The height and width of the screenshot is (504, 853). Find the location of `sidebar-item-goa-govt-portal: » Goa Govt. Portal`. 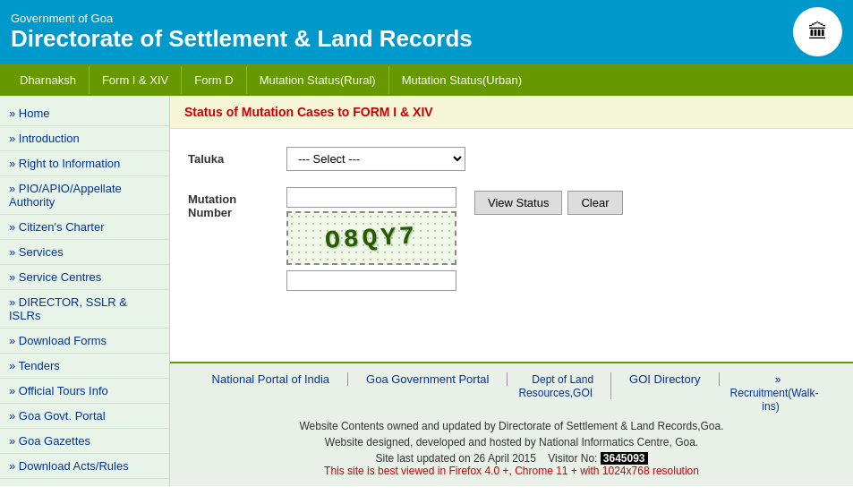

sidebar-item-goa-govt-portal: » Goa Govt. Portal is located at coordinates (84, 416).